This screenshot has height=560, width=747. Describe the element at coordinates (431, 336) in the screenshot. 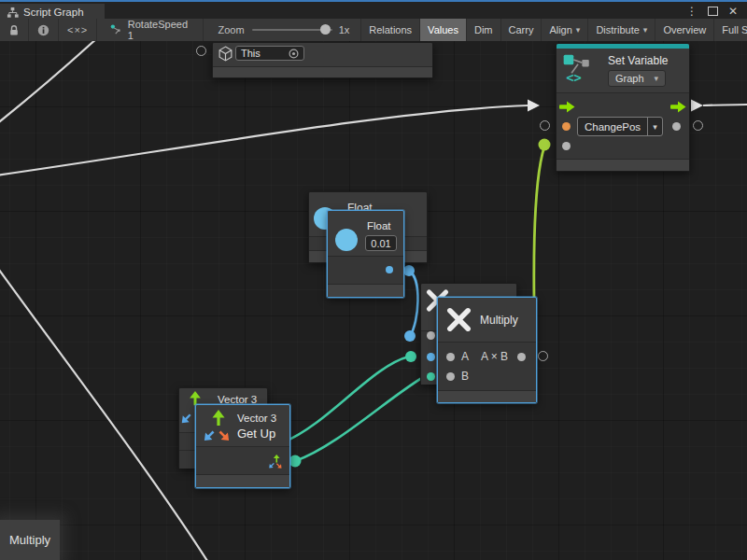

I see `multiply-back-port` at that location.